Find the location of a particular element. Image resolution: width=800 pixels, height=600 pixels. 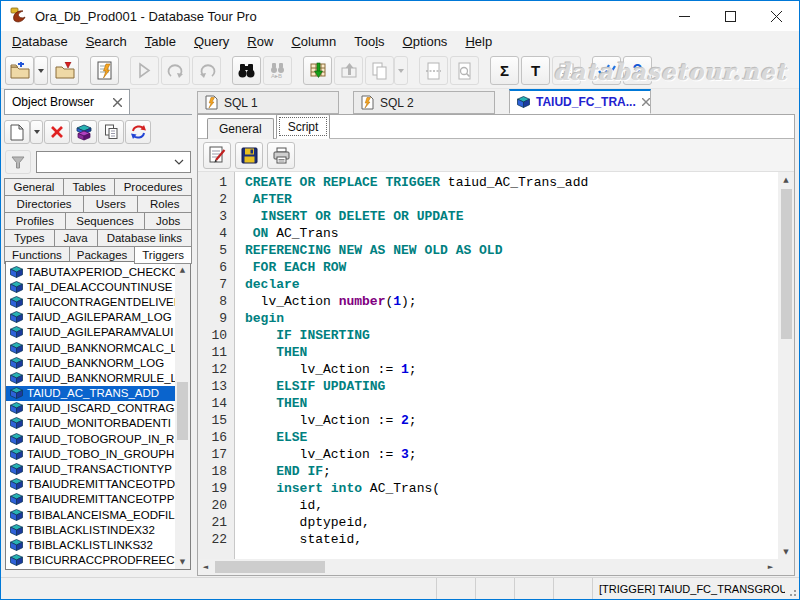

category-tab-roles: Roles is located at coordinates (164, 204).